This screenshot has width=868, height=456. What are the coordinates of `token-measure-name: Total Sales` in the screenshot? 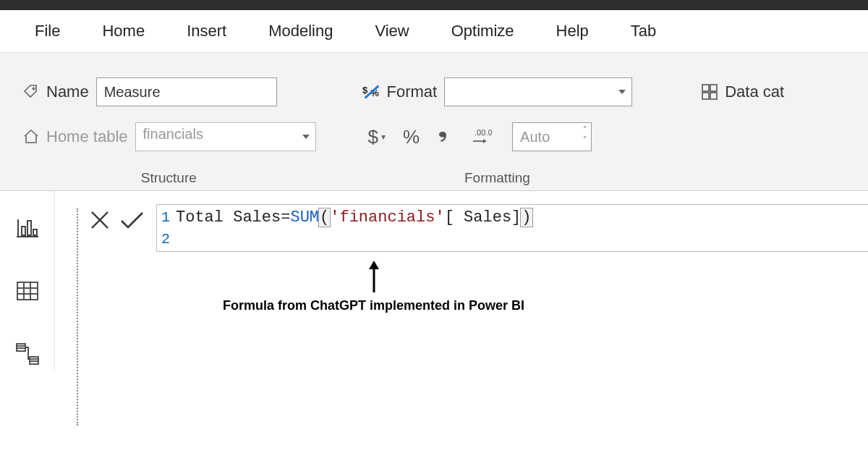 It's located at (229, 217).